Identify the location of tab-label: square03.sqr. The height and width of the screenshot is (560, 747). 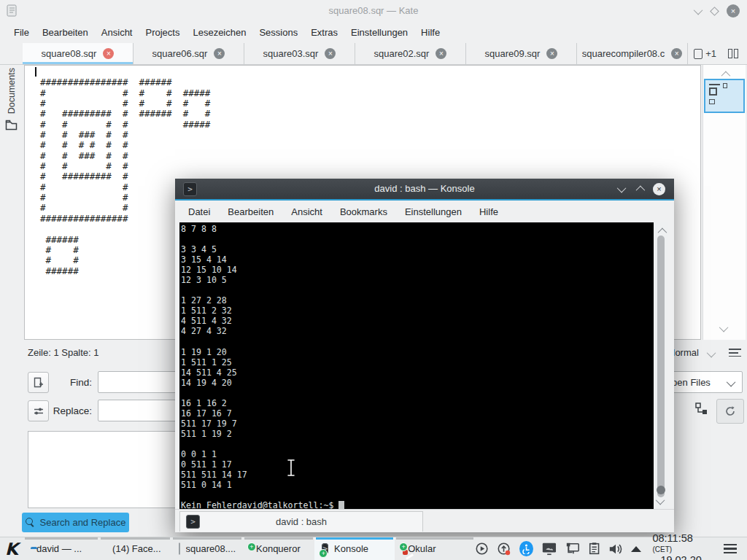
(291, 54).